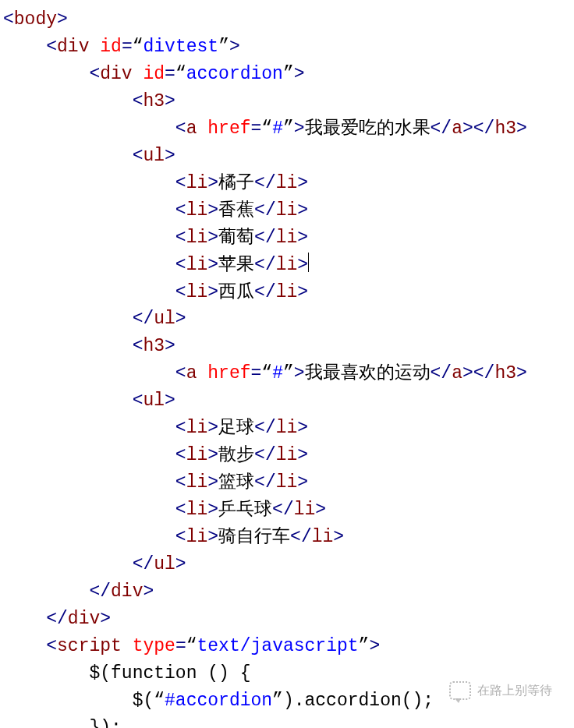 The width and height of the screenshot is (574, 728). I want to click on text-cursor, so click(309, 262).